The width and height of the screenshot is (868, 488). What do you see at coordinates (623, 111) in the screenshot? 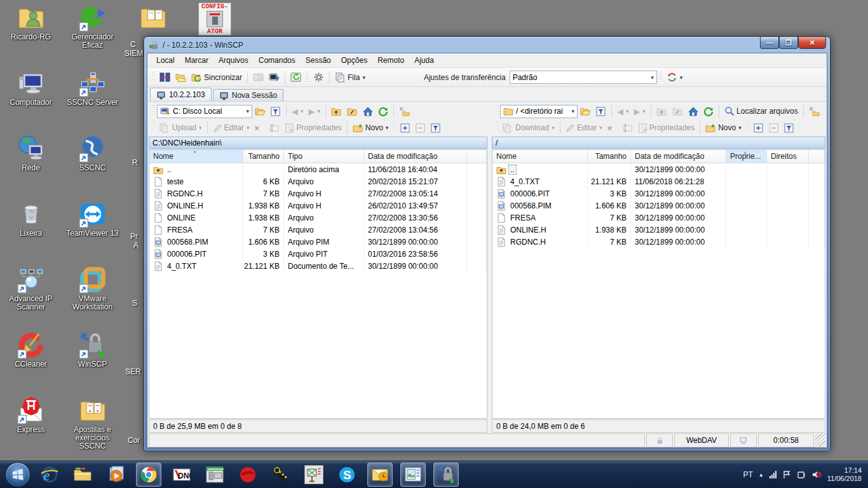
I see `remote-back-button: ◀▾` at bounding box center [623, 111].